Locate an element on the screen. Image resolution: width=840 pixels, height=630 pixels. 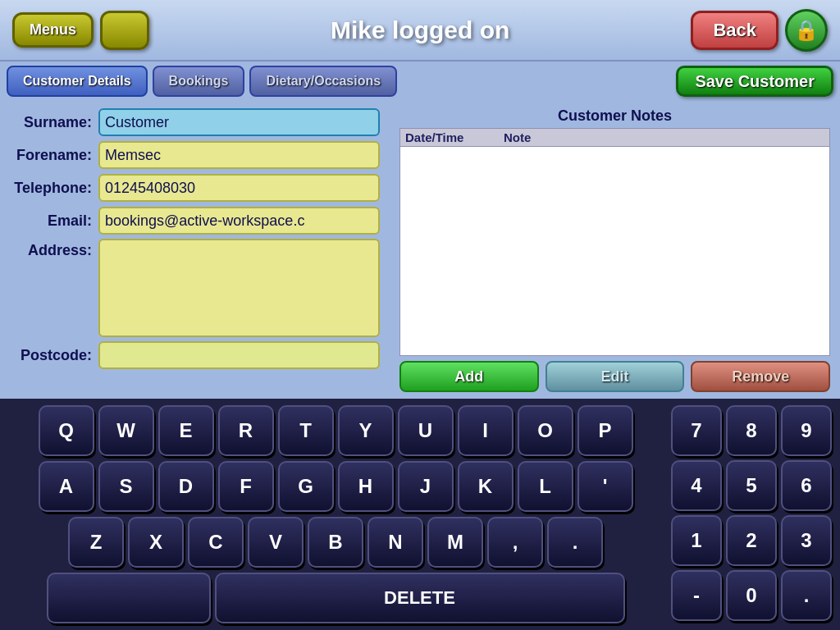
keyboard-row-2: A S D F G H J K L ' is located at coordinates (336, 486).